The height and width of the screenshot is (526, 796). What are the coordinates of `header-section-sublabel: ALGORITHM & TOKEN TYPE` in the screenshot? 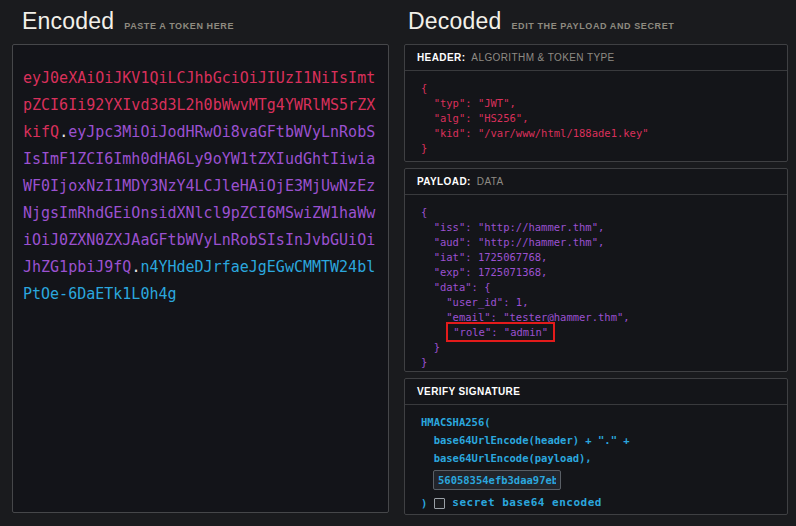 It's located at (542, 58).